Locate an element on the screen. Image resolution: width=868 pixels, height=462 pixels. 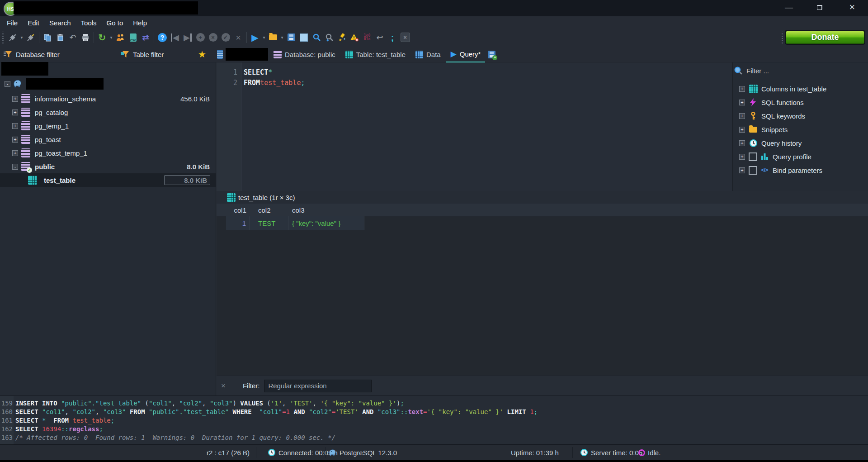
helper-item-bind-parameters: + </> Bind parameters is located at coordinates (800, 170).